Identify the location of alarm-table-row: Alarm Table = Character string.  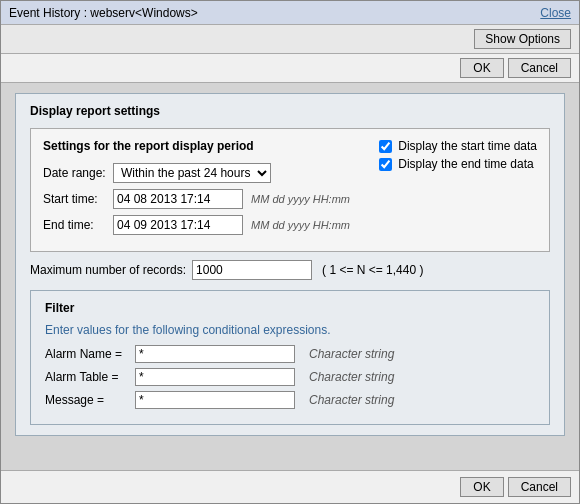
(290, 377).